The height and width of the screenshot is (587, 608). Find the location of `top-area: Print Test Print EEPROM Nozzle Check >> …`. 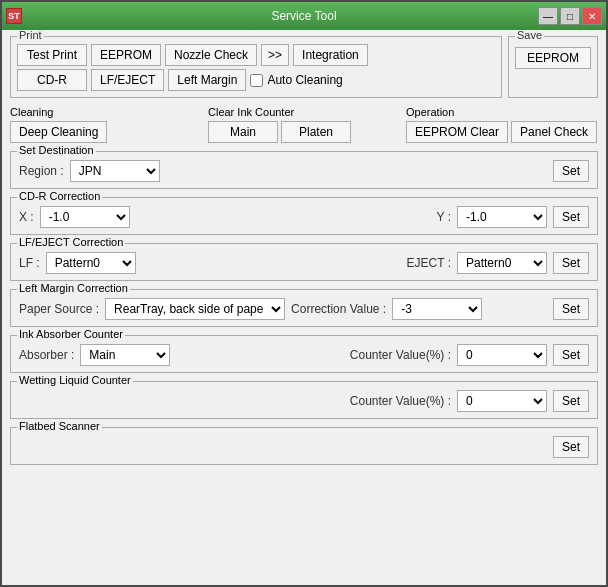

top-area: Print Test Print EEPROM Nozzle Check >> … is located at coordinates (304, 67).